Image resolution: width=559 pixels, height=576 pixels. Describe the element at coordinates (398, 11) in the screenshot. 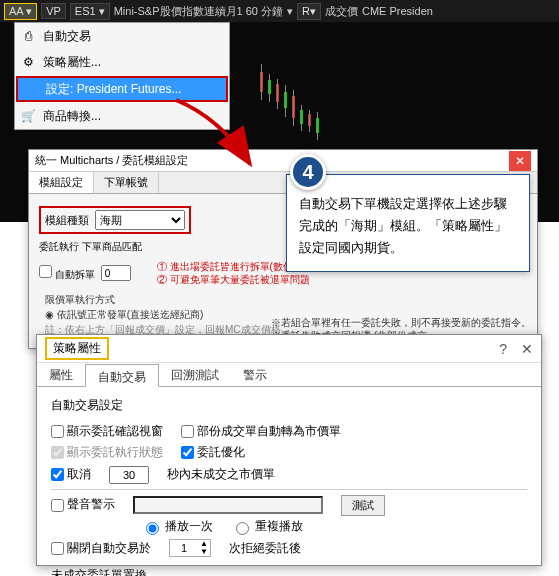

I see `cme-label: CME Presiden` at that location.